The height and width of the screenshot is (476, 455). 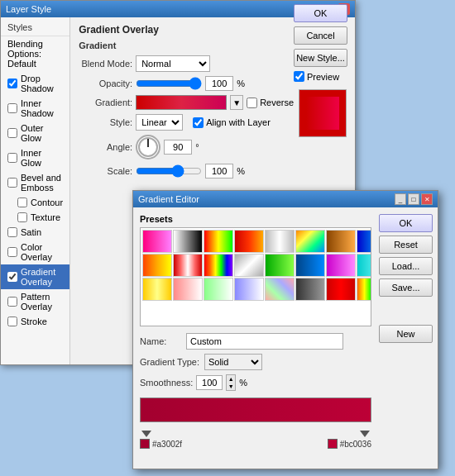 What do you see at coordinates (405, 223) in the screenshot?
I see `ge-ok-button: OK` at bounding box center [405, 223].